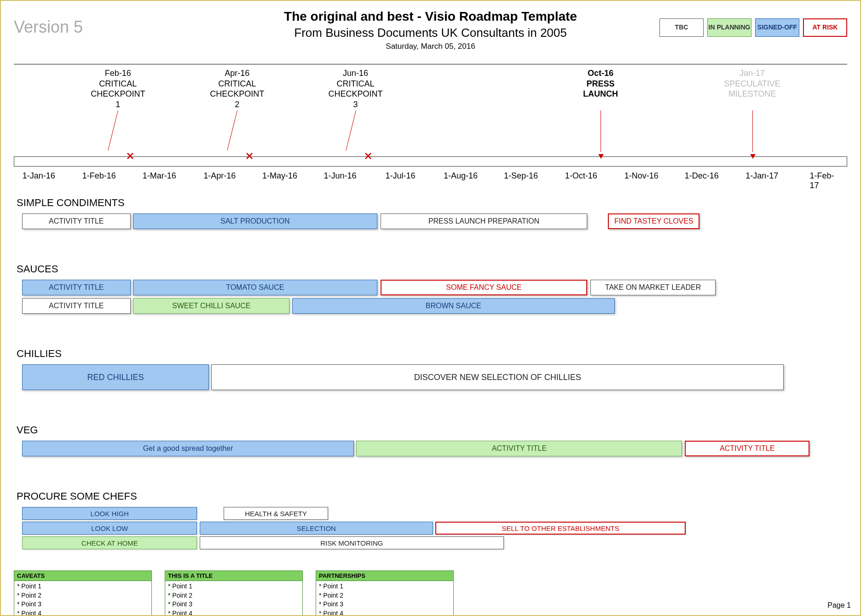  I want to click on activity-bar: TOMATO SAUCE, so click(255, 288).